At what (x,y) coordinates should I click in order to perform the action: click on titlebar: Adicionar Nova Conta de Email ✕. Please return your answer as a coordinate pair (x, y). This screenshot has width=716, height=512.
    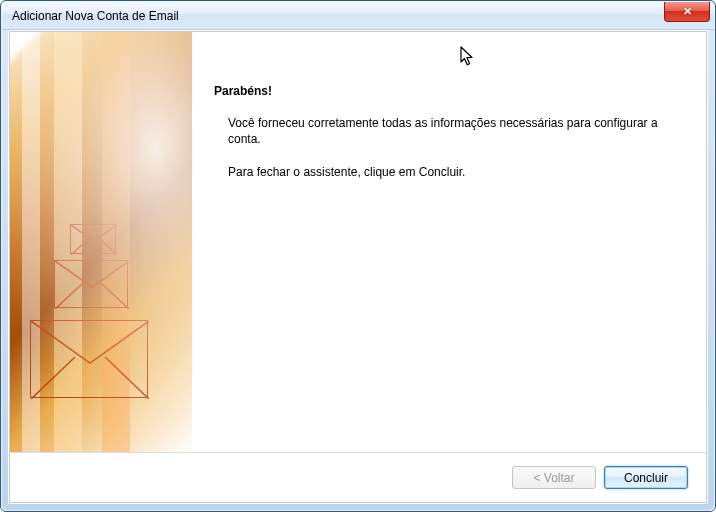
    Looking at the image, I should click on (358, 16).